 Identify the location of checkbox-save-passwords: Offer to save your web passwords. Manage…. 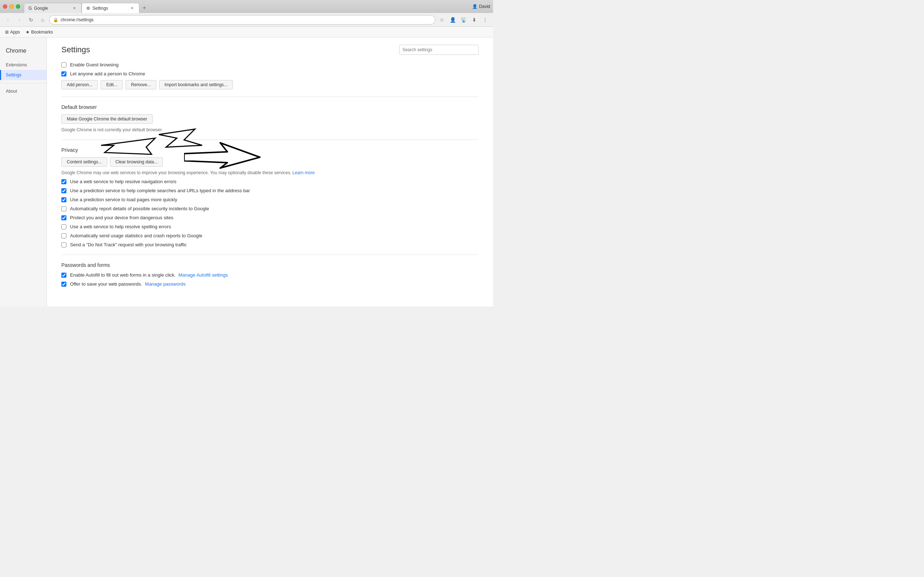
(270, 284).